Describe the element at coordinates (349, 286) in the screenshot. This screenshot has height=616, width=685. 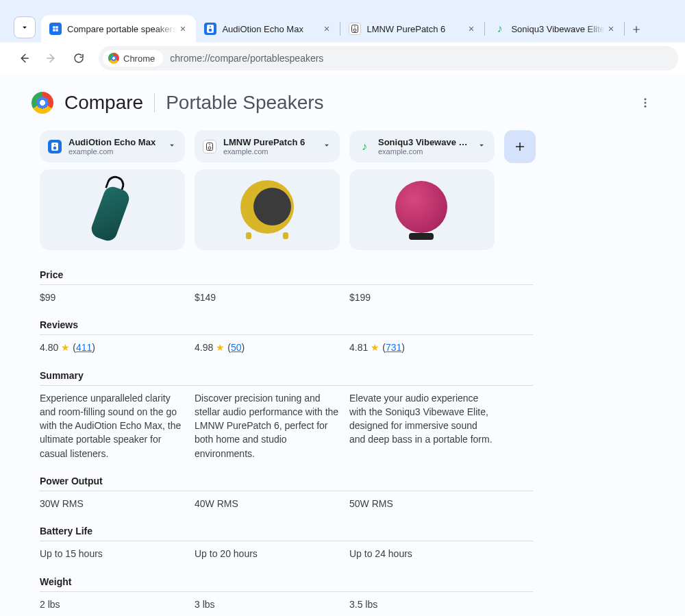
I see `section-price: Price $99 $149 $199` at that location.